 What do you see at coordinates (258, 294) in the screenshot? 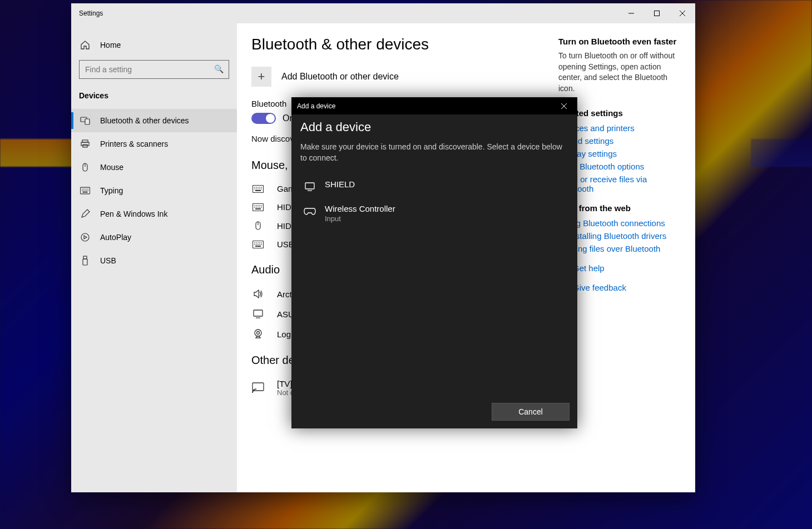
I see `speaker-icon` at bounding box center [258, 294].